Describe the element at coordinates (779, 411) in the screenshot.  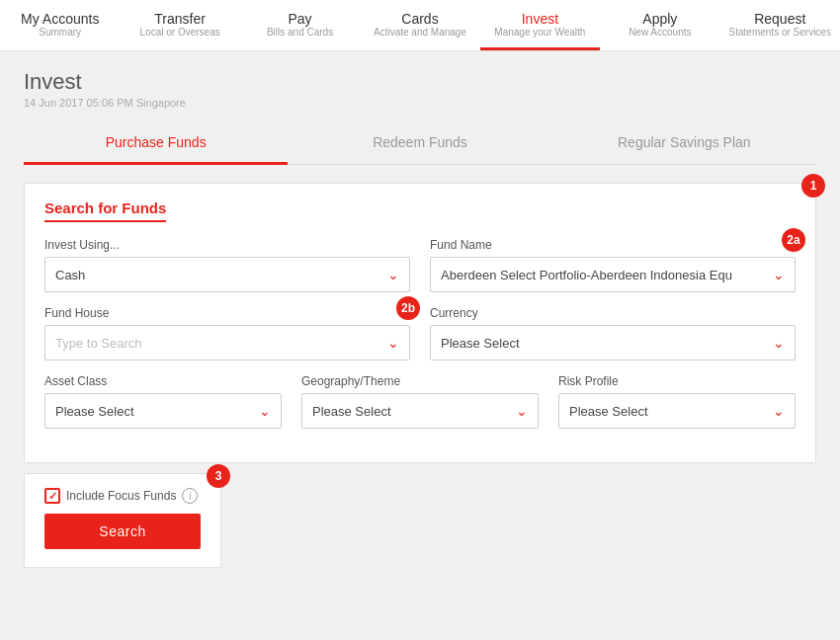
I see `risk-profile-chevron-icon: ⌄` at that location.